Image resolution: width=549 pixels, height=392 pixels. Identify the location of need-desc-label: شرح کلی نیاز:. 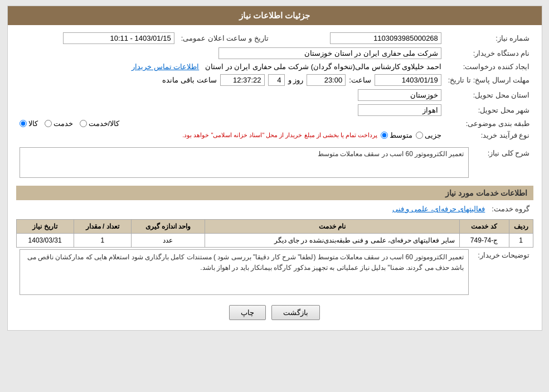
(503, 163).